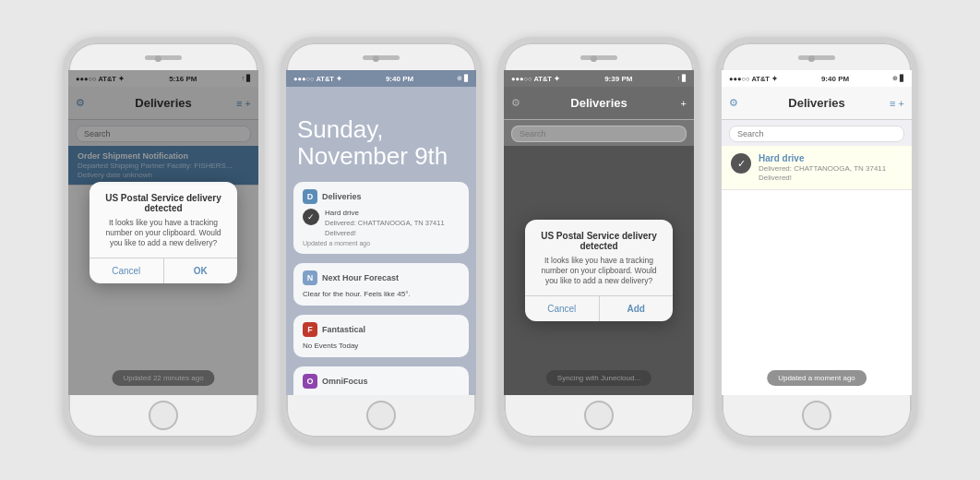  Describe the element at coordinates (381, 78) in the screenshot. I see `status-bar-2: ●●●○○ AT&T ✦ 9:40 PM ⊕ ▊` at that location.